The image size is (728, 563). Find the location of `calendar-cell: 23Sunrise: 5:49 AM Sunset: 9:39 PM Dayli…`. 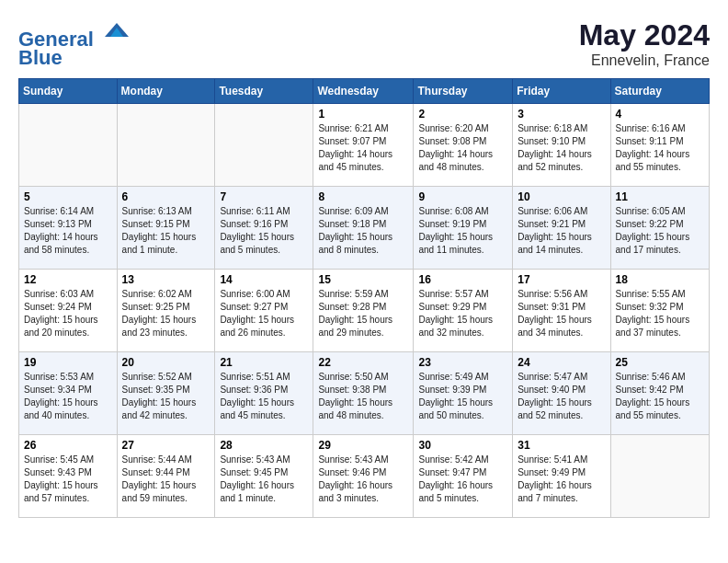

calendar-cell: 23Sunrise: 5:49 AM Sunset: 9:39 PM Dayli… is located at coordinates (463, 394).